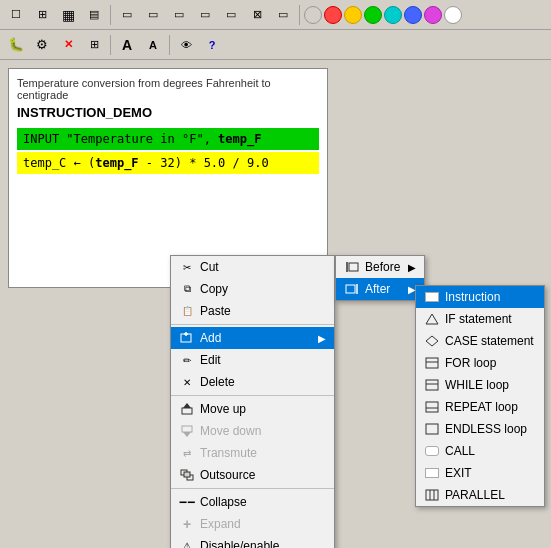 The height and width of the screenshot is (548, 551). What do you see at coordinates (127, 15) in the screenshot?
I see `rect1-btn: ▭` at bounding box center [127, 15].